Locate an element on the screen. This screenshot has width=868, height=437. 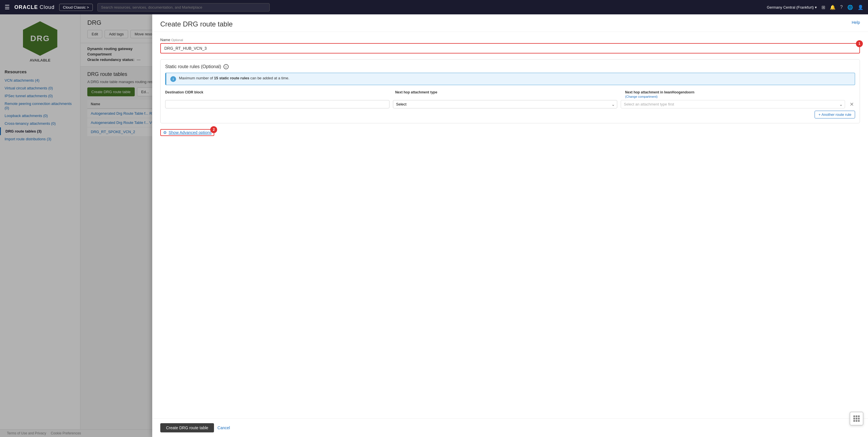
region-selector: Germany Central (Frankfurt) ▾ is located at coordinates (792, 7).